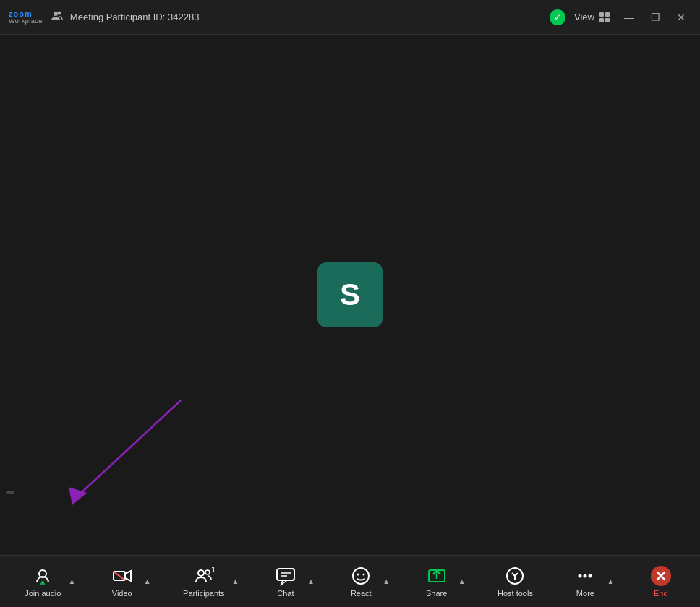  What do you see at coordinates (104, 17) in the screenshot?
I see `titlebar-left: zoom Workplace Meeting Participant ID: 3…` at bounding box center [104, 17].